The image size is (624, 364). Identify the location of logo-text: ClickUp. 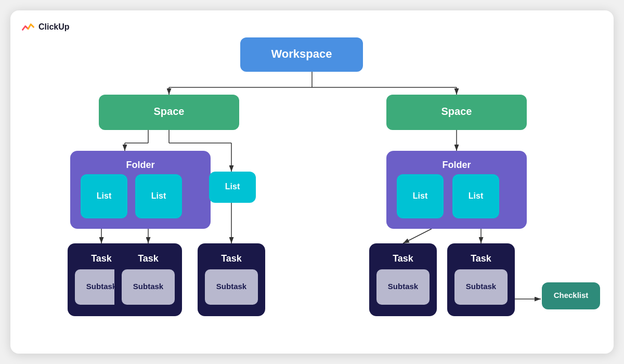
(54, 27).